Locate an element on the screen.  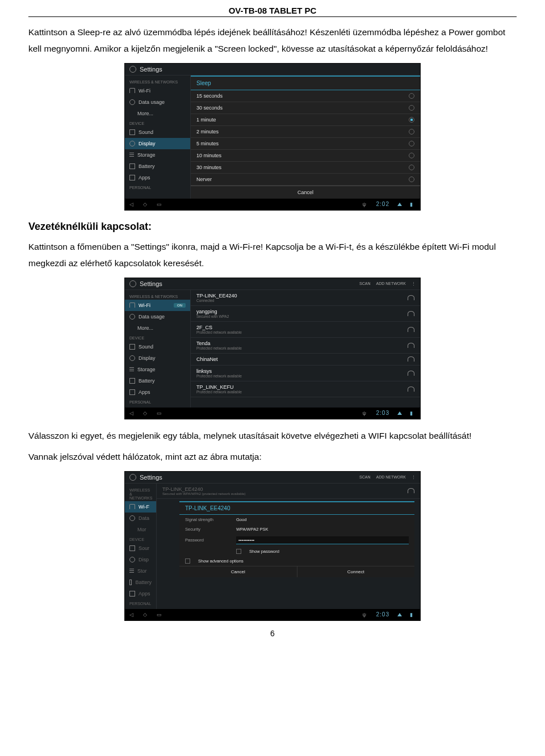
sidebar-item-wifi: Wi-F is located at coordinates (141, 507).